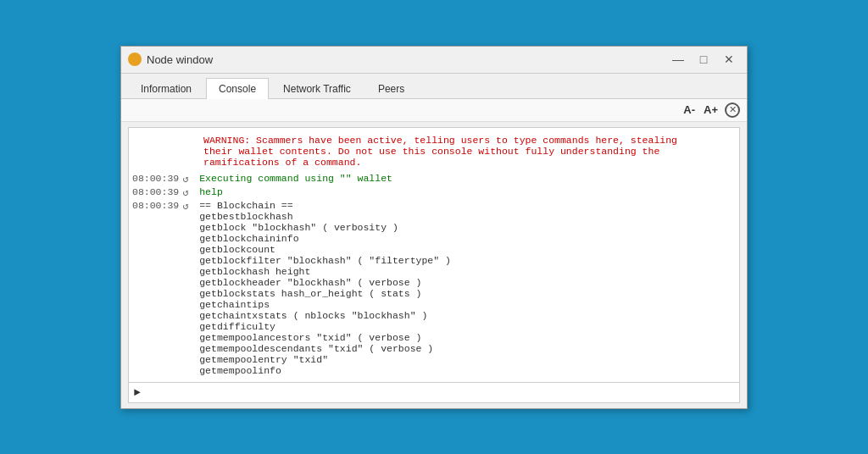 The width and height of the screenshot is (868, 454). Describe the element at coordinates (191, 180) in the screenshot. I see `log-icon-1: ↺` at that location.